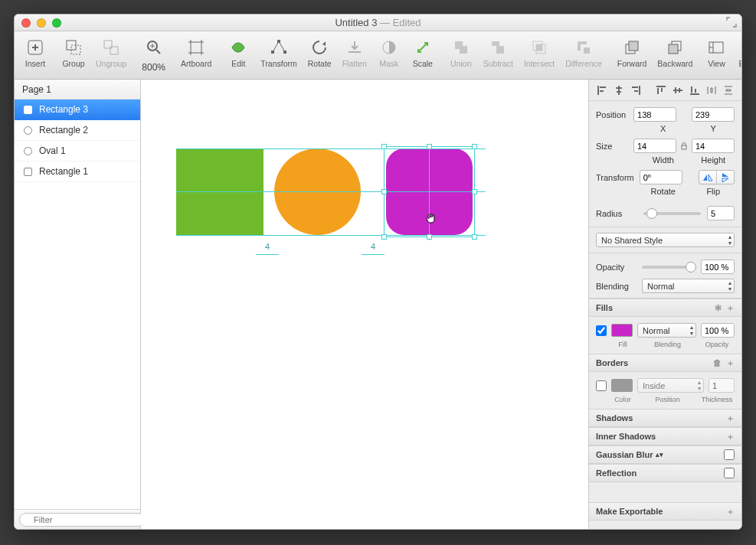 This screenshot has height=545, width=756. Describe the element at coordinates (622, 331) in the screenshot. I see `fill-color-swatch` at that location.